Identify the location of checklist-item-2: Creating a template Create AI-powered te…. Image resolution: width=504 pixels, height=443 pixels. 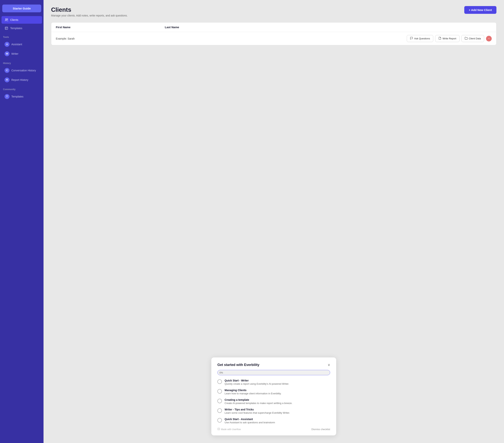
(274, 401).